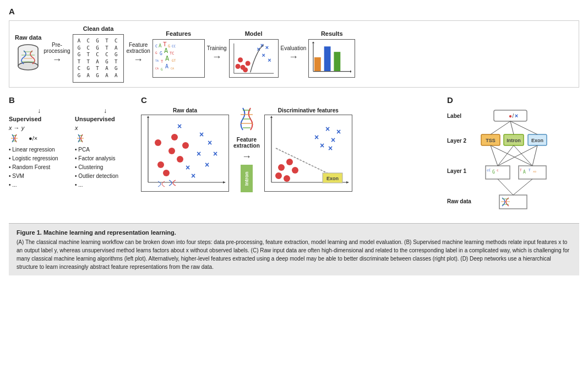 The width and height of the screenshot is (588, 368). What do you see at coordinates (514, 140) in the screenshot?
I see `svg-text: Intron` at bounding box center [514, 140].